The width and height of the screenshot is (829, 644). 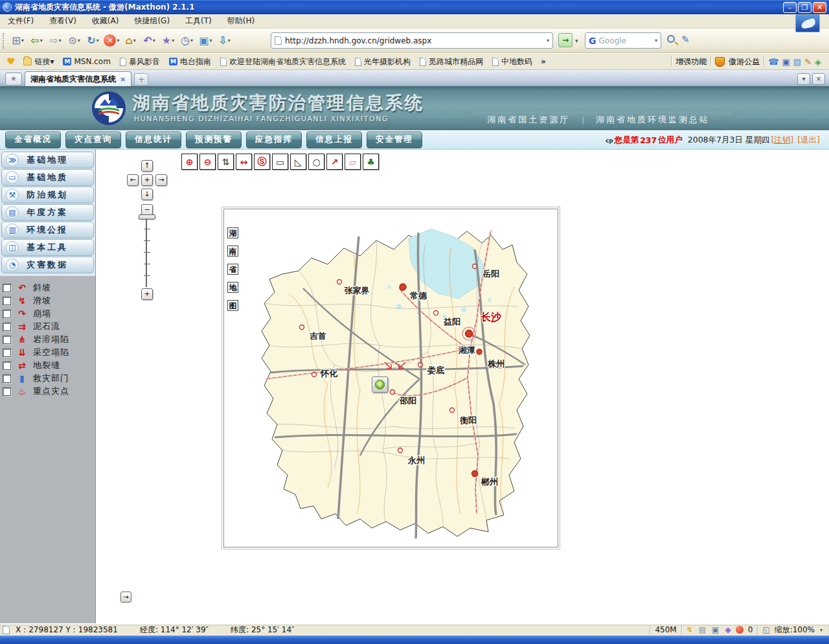 I want to click on maximize-button: ❐, so click(x=804, y=8).